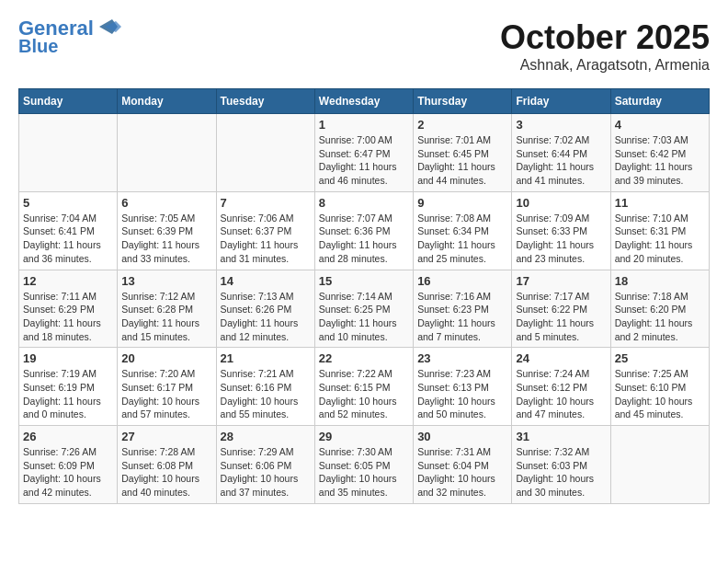 Image resolution: width=728 pixels, height=563 pixels. Describe the element at coordinates (166, 436) in the screenshot. I see `day-number: 27` at that location.